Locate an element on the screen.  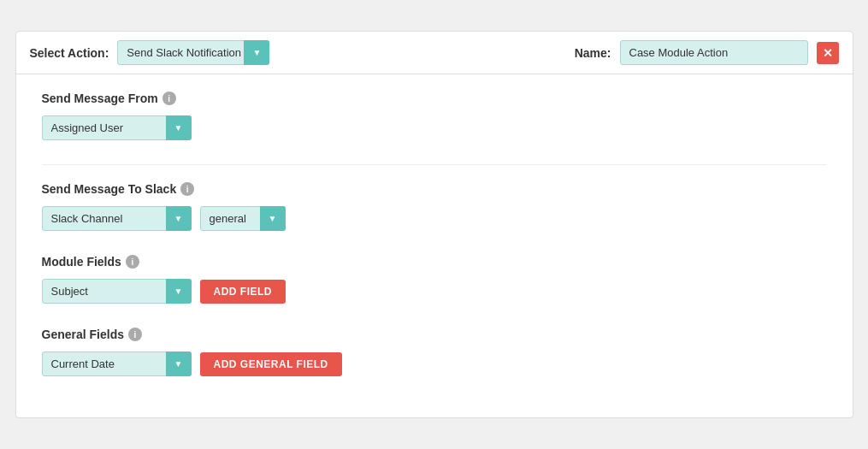
name-input is located at coordinates (714, 53).